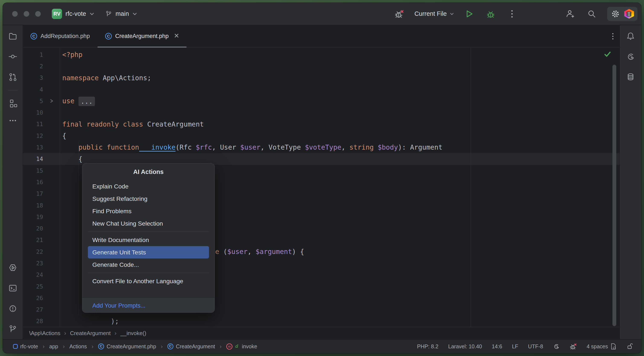 The width and height of the screenshot is (644, 356). What do you see at coordinates (608, 54) in the screenshot?
I see `inspections-ok-check-icon` at bounding box center [608, 54].